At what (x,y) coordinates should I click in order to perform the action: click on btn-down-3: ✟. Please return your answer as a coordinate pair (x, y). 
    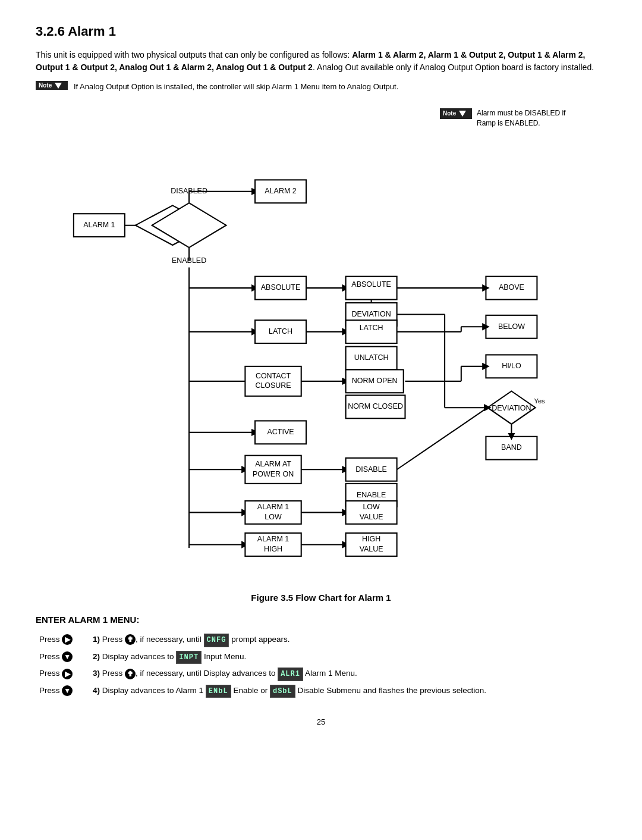
    Looking at the image, I should click on (130, 674).